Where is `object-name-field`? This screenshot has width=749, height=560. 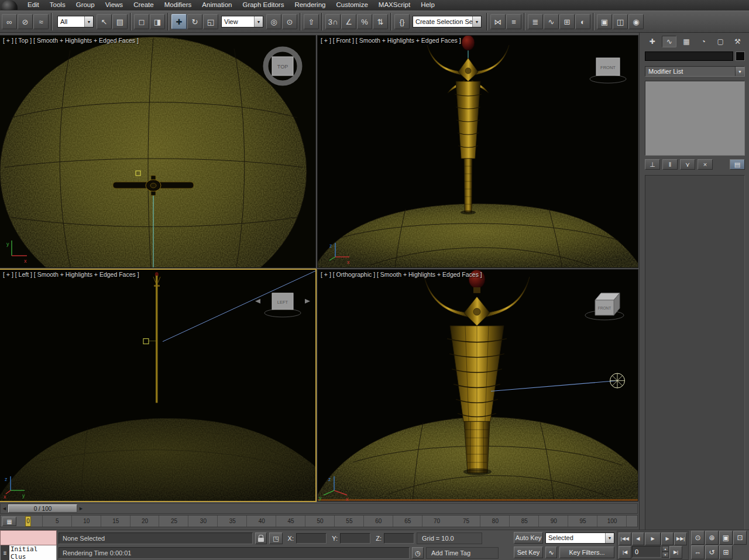 object-name-field is located at coordinates (689, 56).